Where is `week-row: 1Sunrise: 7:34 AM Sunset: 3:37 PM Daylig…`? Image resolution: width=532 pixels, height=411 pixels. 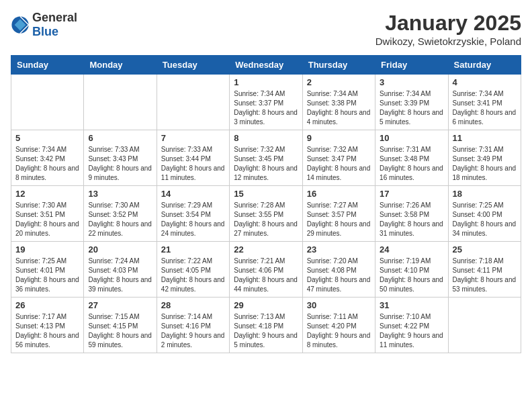
week-row: 1Sunrise: 7:34 AM Sunset: 3:37 PM Daylig… is located at coordinates (266, 102).